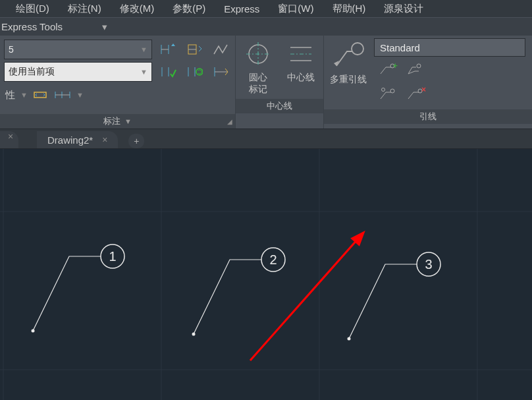 This screenshot has height=400, width=532. I want to click on center-mark-label: 圆心 标记, so click(258, 83).